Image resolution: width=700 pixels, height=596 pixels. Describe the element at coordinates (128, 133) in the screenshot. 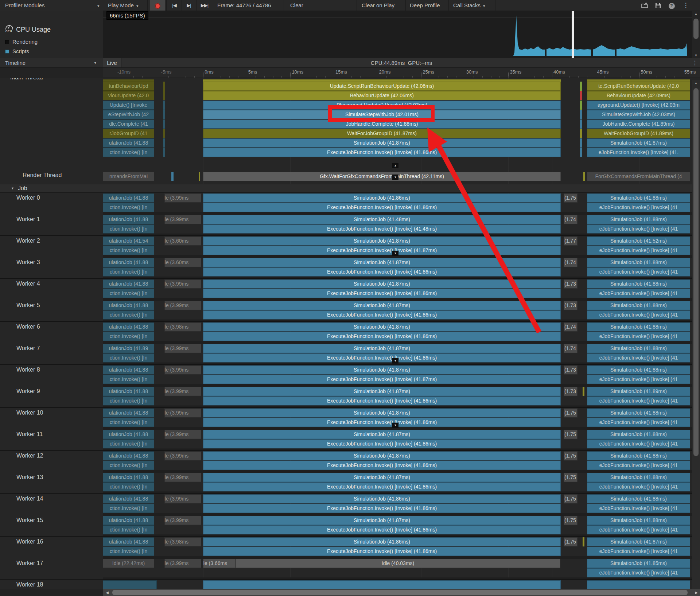

I see `previous-frame-sample: rJobGroupID (41` at that location.